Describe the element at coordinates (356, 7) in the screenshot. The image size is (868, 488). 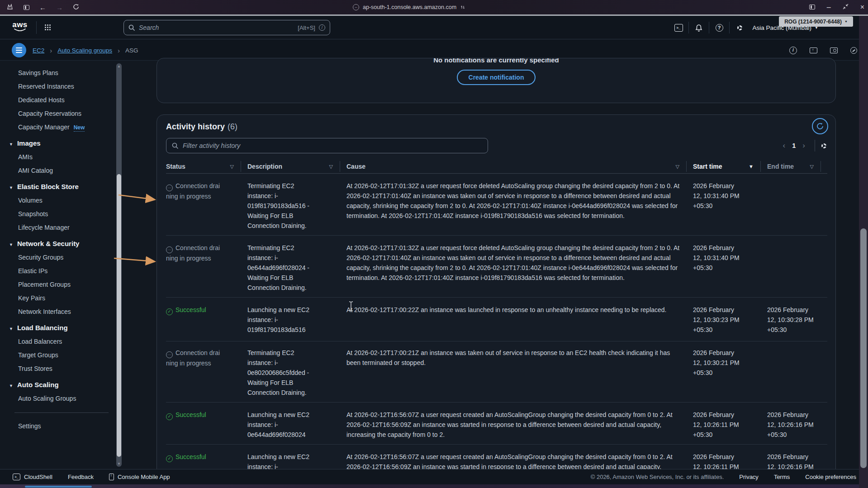
I see `tracking-protection-icon: –` at that location.